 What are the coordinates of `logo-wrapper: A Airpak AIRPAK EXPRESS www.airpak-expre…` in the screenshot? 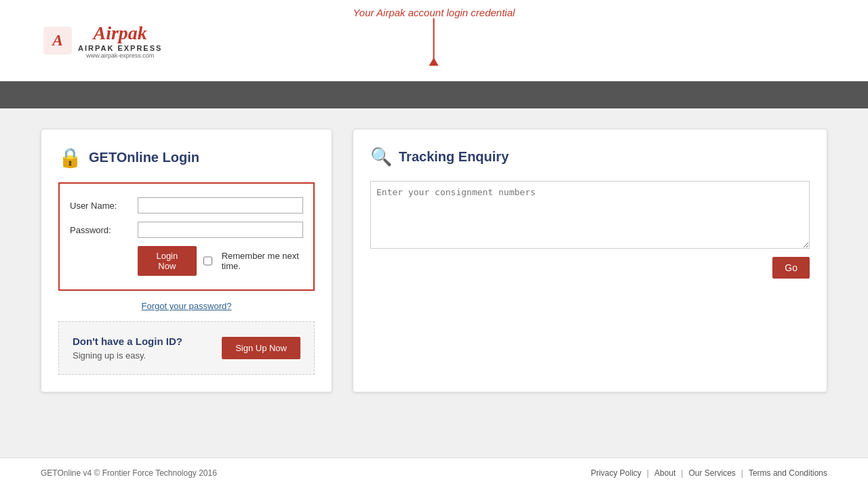 It's located at (102, 41).